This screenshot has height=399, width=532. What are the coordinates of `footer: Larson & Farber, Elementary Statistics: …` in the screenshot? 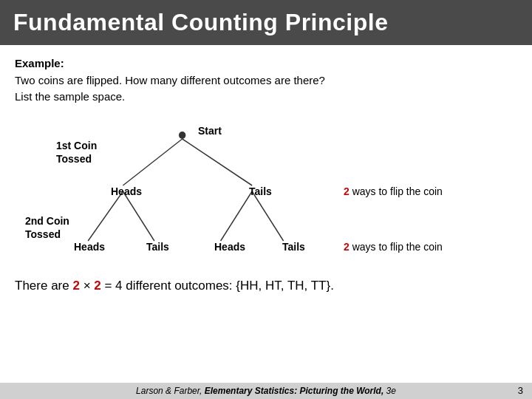 It's located at (266, 391).